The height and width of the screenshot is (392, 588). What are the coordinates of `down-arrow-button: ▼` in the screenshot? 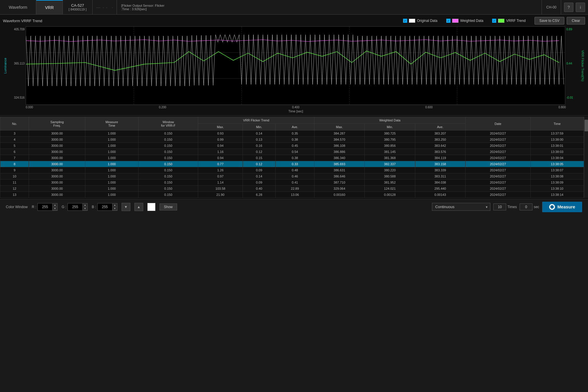 It's located at (126, 207).